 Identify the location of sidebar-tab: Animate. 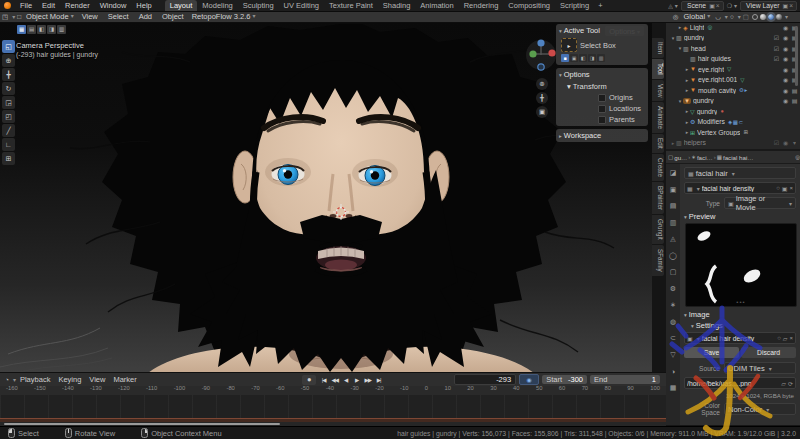
(658, 118).